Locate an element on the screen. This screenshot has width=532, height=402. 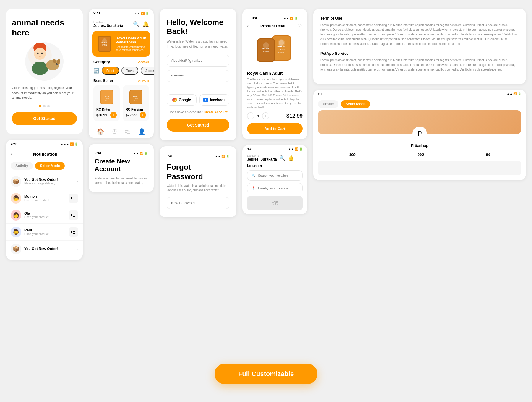
login-screen: Hello, Welcome Back! Water is life. Wate… is located at coordinates (198, 74).